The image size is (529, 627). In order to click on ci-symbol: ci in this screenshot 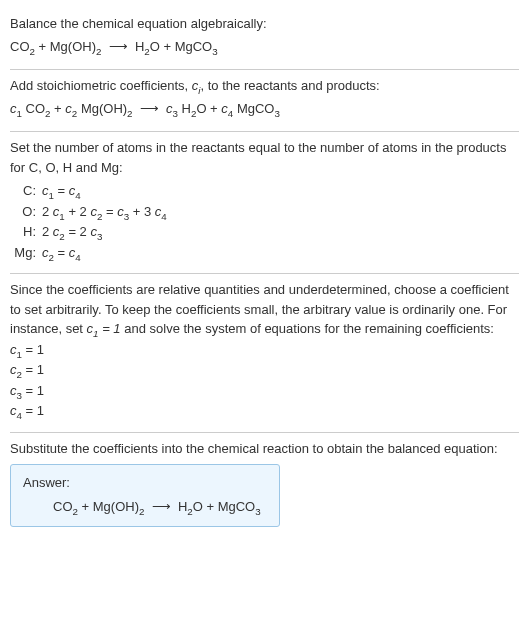, I will do `click(196, 86)`.